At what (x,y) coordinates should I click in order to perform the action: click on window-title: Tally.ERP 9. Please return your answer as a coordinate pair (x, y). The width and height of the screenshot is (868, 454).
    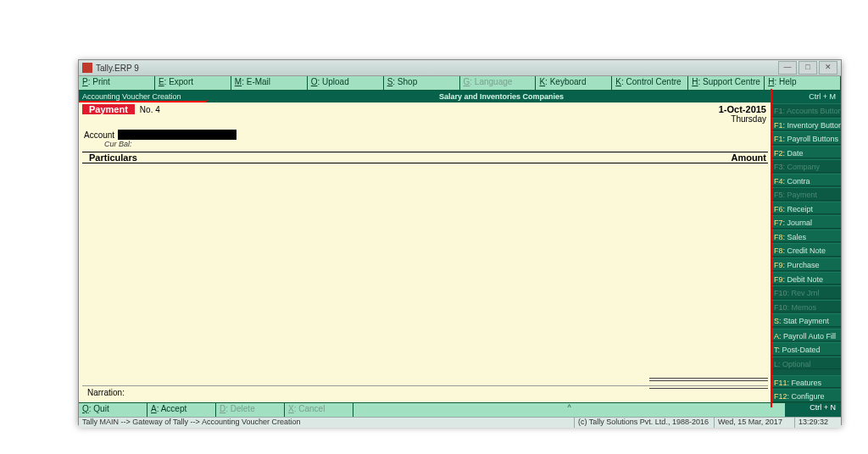
    Looking at the image, I should click on (437, 68).